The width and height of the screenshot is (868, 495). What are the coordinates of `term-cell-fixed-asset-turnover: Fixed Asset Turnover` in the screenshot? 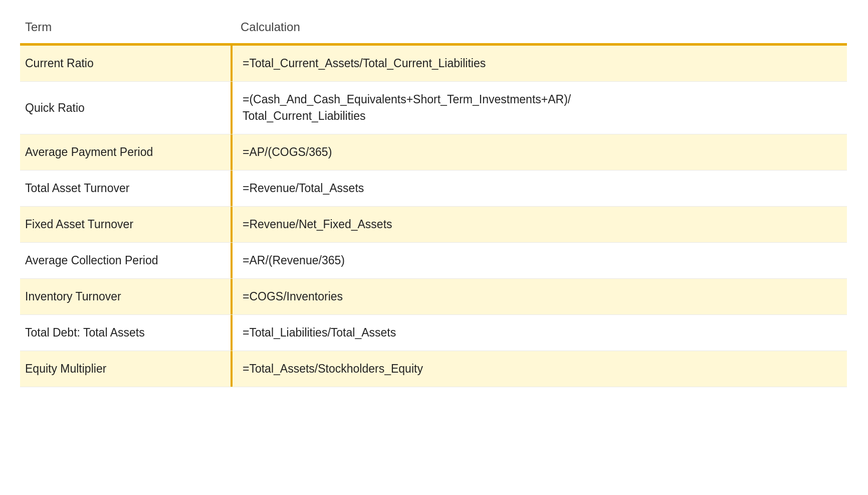 It's located at (125, 225).